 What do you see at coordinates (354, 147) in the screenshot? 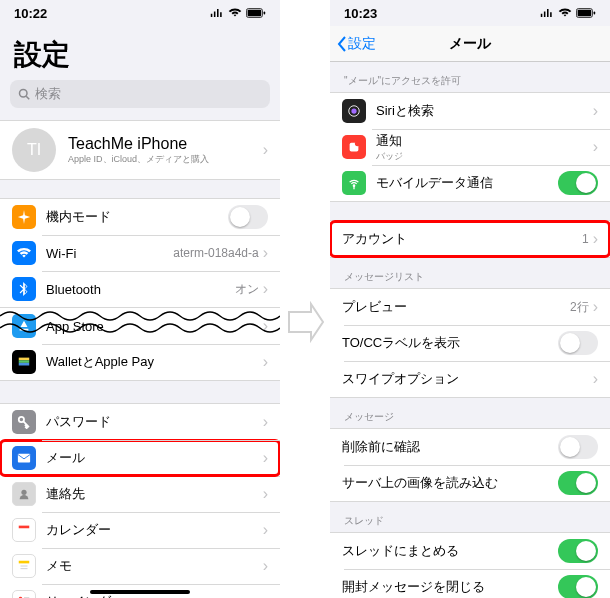
I see `notif-icon` at bounding box center [354, 147].